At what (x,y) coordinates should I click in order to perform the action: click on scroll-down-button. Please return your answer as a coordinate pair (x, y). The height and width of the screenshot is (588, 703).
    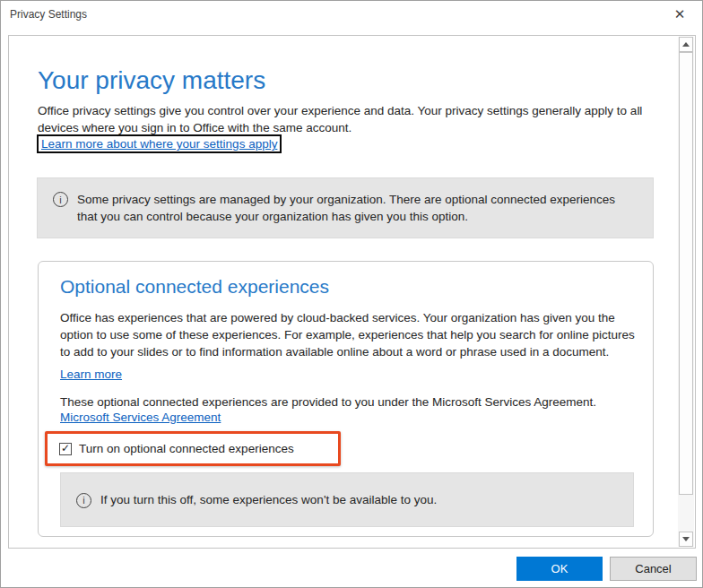
    Looking at the image, I should click on (686, 540).